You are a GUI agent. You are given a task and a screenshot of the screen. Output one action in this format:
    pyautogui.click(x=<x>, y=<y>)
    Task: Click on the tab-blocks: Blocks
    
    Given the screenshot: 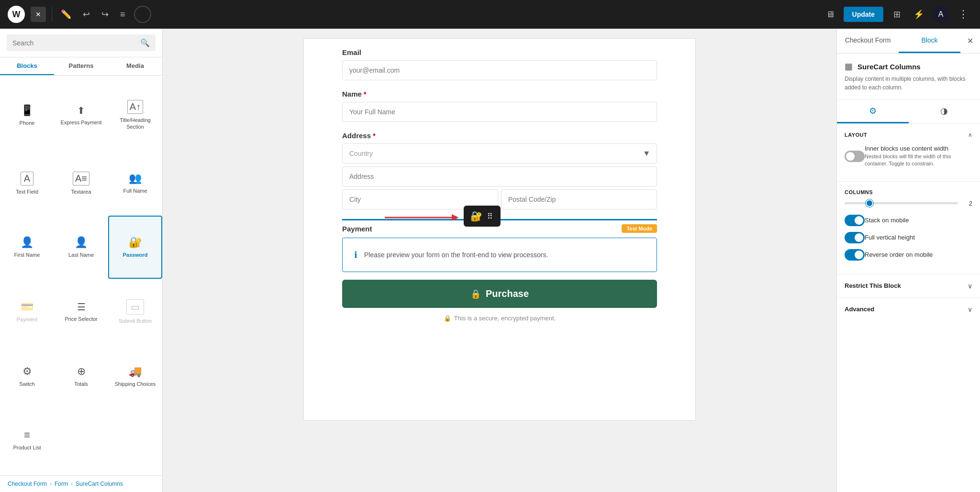 What is the action you would take?
    pyautogui.click(x=27, y=66)
    